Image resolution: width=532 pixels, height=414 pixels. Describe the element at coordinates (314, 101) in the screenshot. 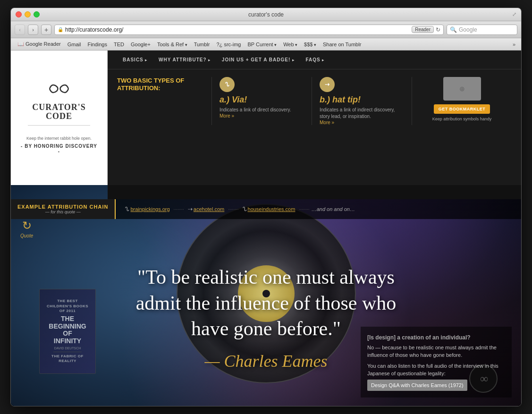

I see `attribution-grid: TWO BASIC TYPES of ATTRIBUTION: ᔐ a.) Vi…` at that location.